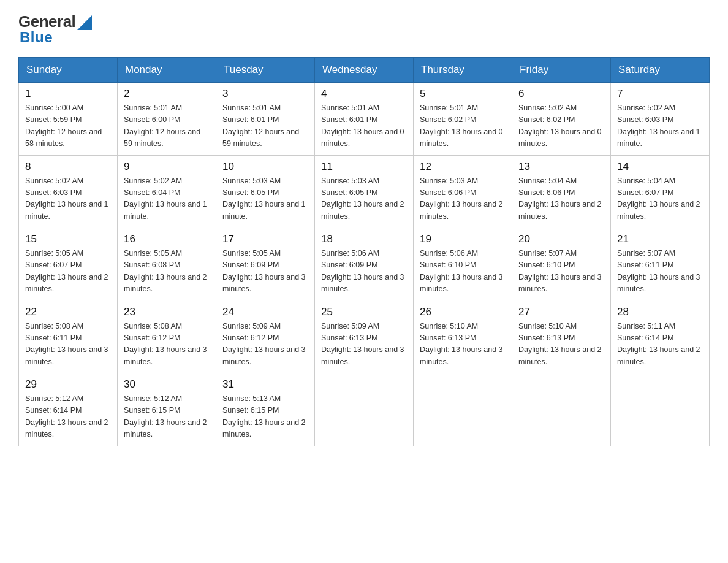 The height and width of the screenshot is (563, 728). Describe the element at coordinates (660, 272) in the screenshot. I see `day-info: Sunrise: 5:07 AMSunset: 6:11 PMDaylight:…` at that location.